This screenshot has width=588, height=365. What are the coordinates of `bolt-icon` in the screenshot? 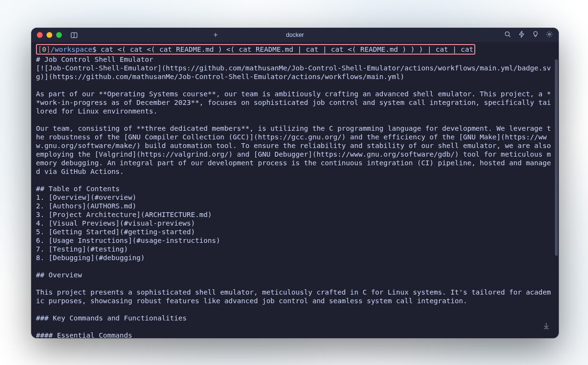 It's located at (522, 35).